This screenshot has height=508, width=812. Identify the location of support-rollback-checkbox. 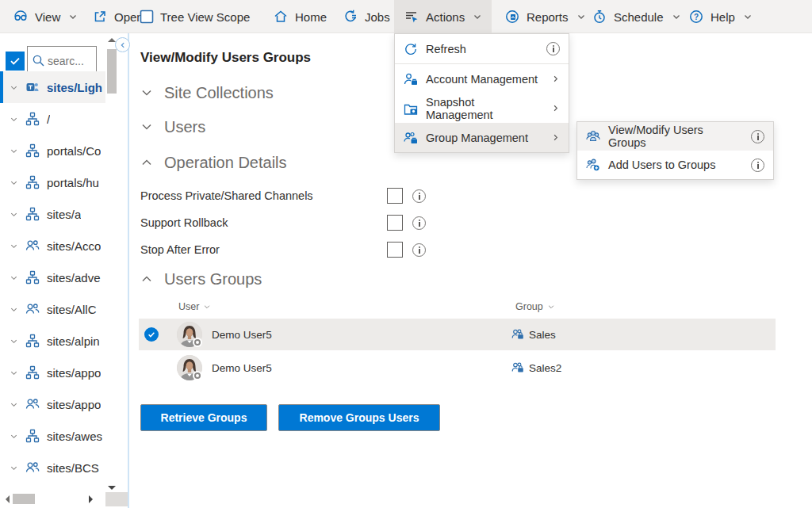
(395, 223).